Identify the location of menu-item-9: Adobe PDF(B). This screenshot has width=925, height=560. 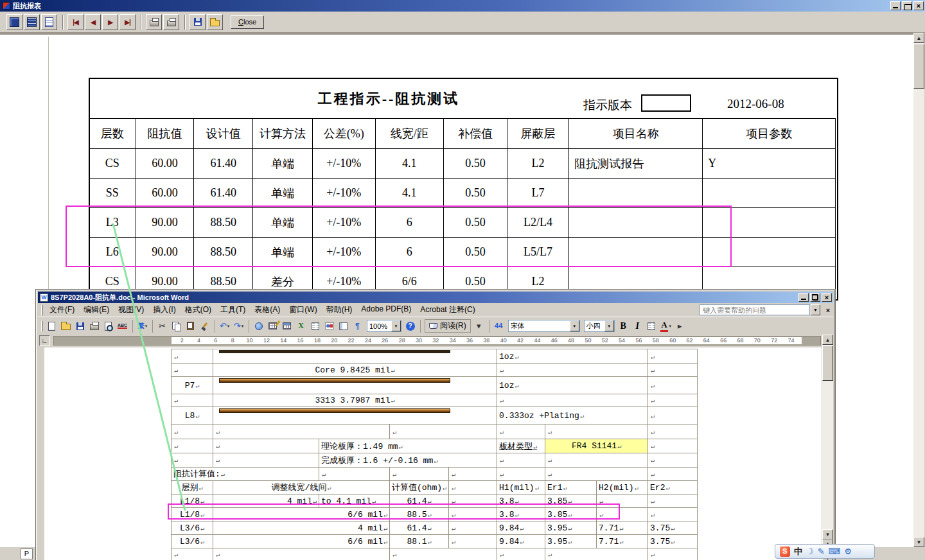
(386, 310).